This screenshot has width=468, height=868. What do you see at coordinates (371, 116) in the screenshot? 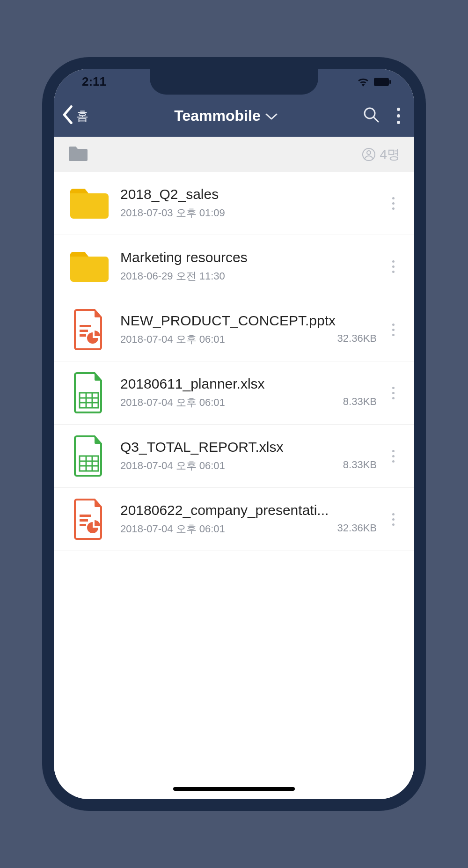
I see `search-button` at bounding box center [371, 116].